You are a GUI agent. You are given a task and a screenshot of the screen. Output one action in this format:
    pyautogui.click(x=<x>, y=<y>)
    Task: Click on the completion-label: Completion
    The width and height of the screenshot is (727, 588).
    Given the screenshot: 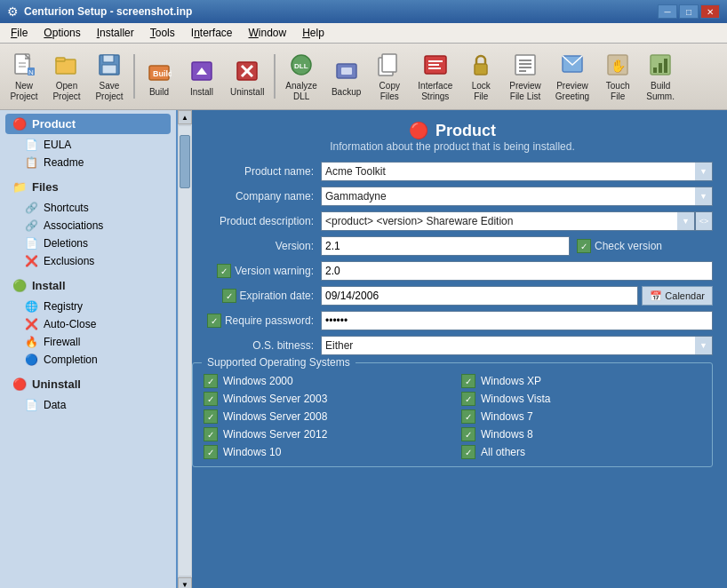 What is the action you would take?
    pyautogui.click(x=71, y=360)
    